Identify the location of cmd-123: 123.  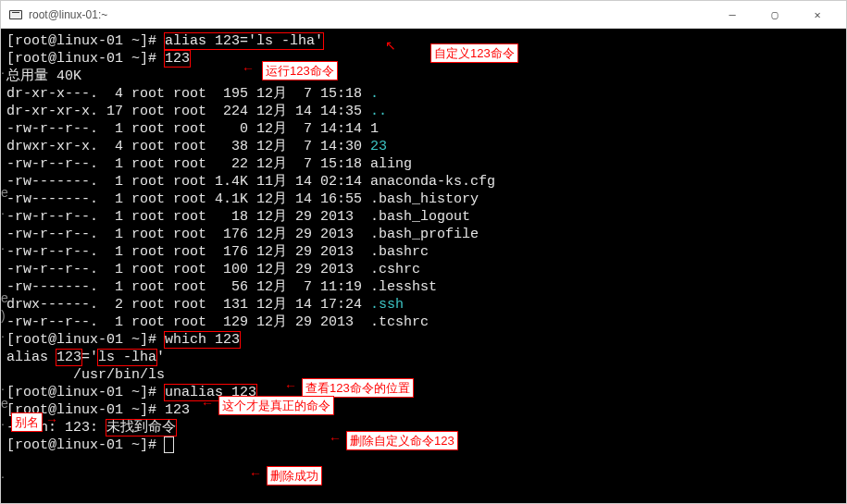
(178, 59).